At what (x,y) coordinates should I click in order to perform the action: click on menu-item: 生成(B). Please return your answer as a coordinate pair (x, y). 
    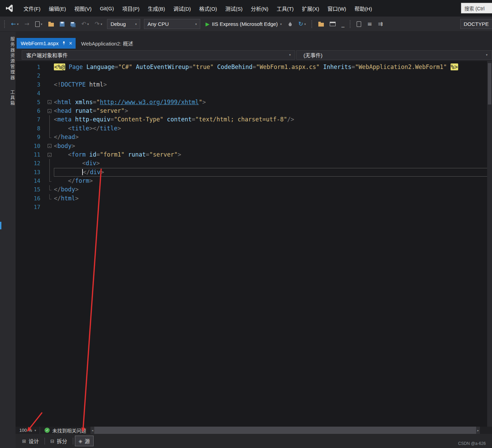
    Looking at the image, I should click on (156, 8).